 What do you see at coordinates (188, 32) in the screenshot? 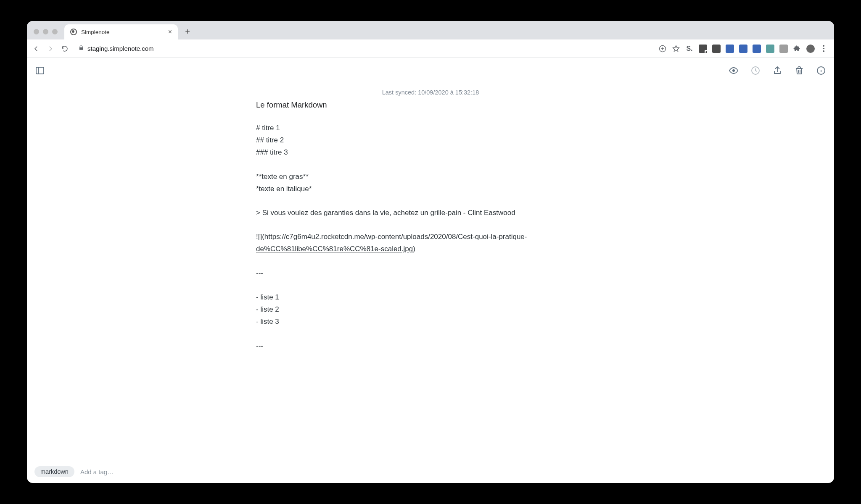
I see `new-tab-button: +` at bounding box center [188, 32].